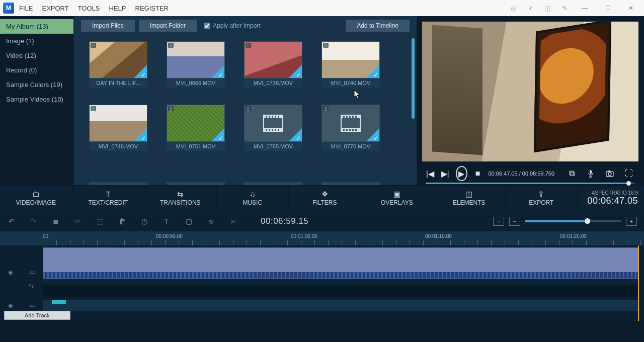  Describe the element at coordinates (55, 8) in the screenshot. I see `menu-export: EXPORT` at that location.